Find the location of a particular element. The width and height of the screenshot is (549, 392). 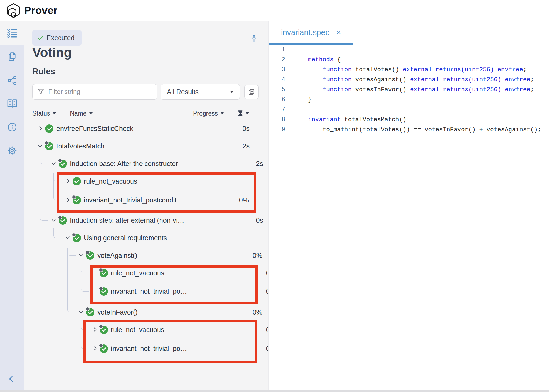

sidebar-item-contracts is located at coordinates (12, 57).